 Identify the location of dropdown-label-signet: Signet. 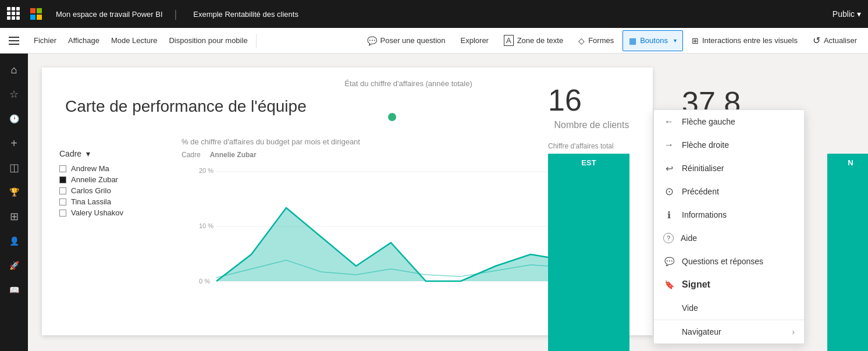
(696, 285).